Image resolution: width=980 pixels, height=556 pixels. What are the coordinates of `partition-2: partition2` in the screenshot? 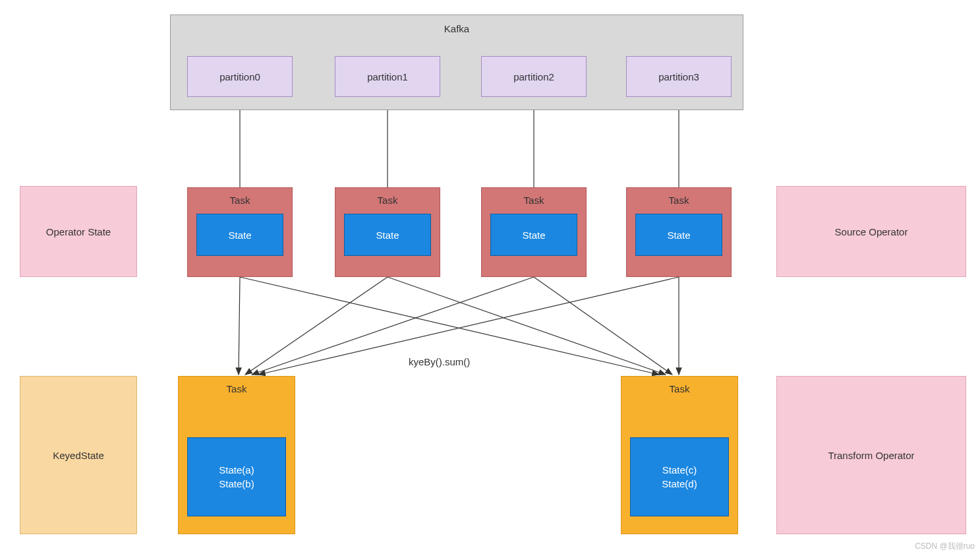 It's located at (534, 77).